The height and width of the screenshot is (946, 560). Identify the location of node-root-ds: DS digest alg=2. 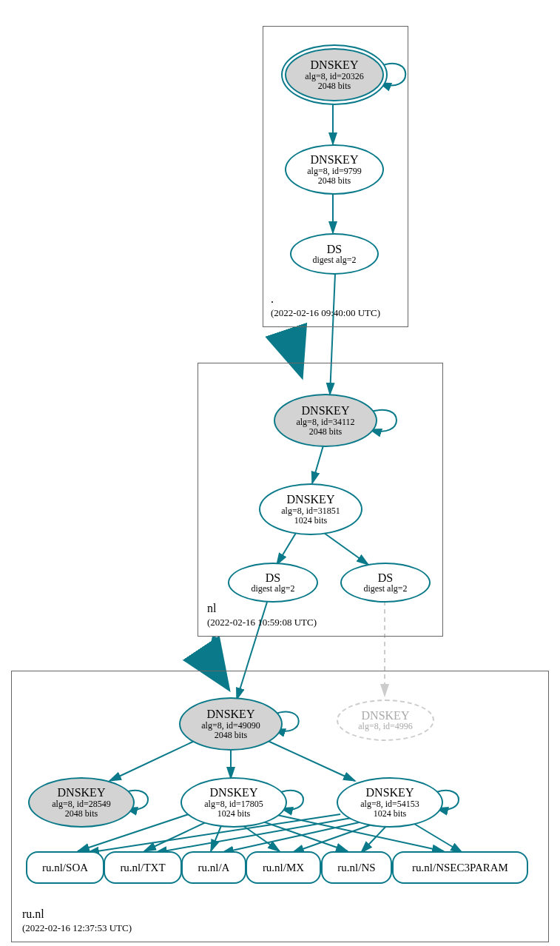
(334, 254).